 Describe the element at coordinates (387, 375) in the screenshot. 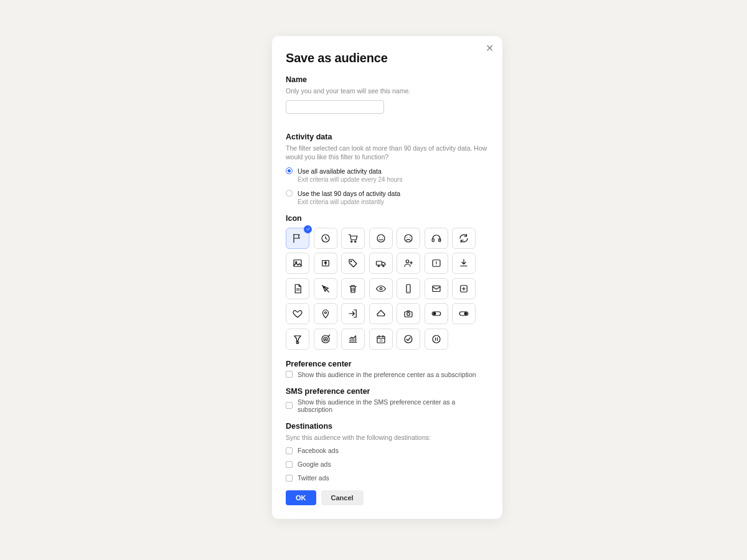

I see `pref-check-row: Show this audience in the preference cen…` at that location.